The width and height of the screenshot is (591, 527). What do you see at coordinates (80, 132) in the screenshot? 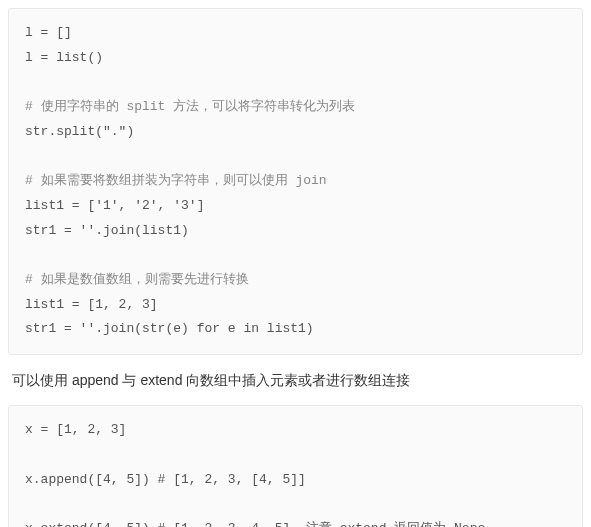
I see `code-line: str.split(".")` at bounding box center [80, 132].